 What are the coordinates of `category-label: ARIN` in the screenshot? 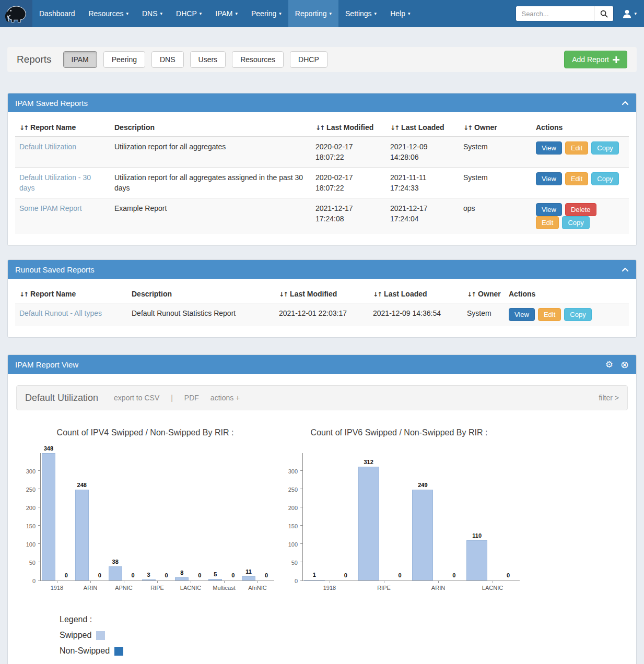 It's located at (90, 586).